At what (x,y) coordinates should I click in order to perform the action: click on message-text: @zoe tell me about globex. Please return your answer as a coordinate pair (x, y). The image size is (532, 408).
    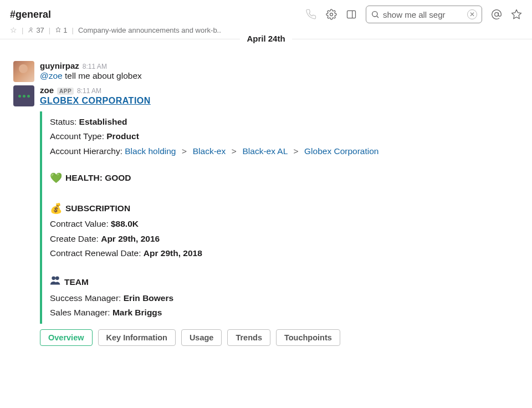
    Looking at the image, I should click on (281, 76).